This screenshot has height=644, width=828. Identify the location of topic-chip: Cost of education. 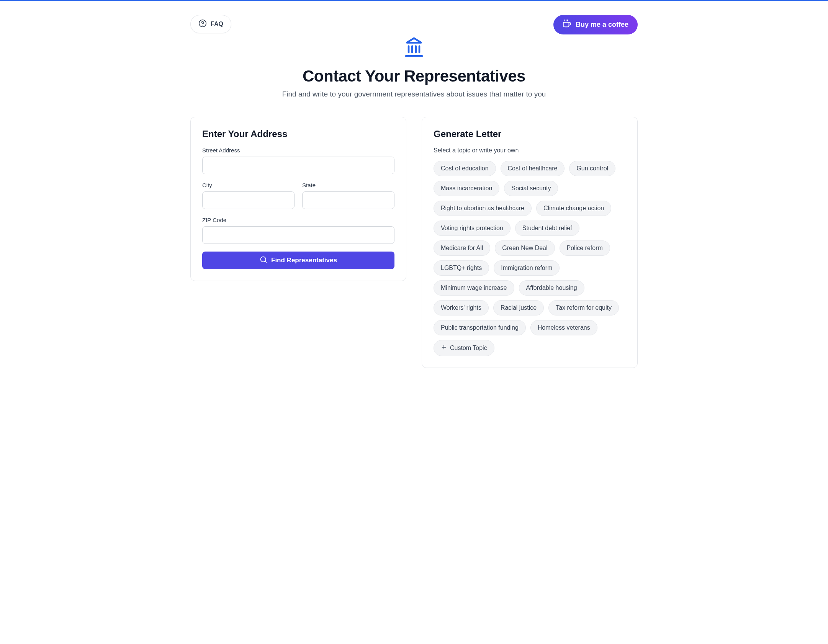
(465, 168).